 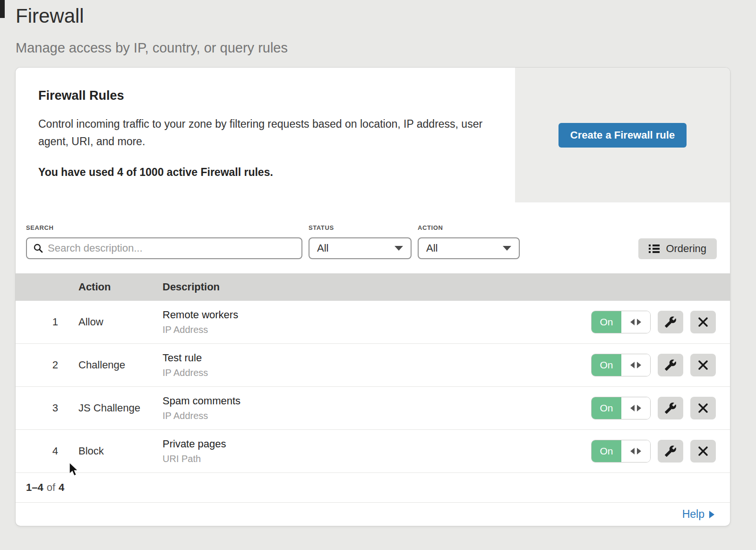 What do you see at coordinates (114, 408) in the screenshot?
I see `rule-action: JS Challenge` at bounding box center [114, 408].